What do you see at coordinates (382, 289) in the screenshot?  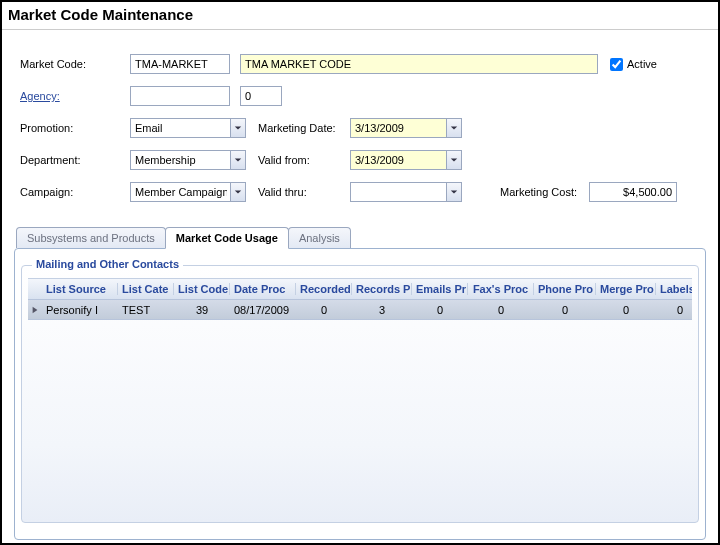 I see `col-records-p: Records P` at bounding box center [382, 289].